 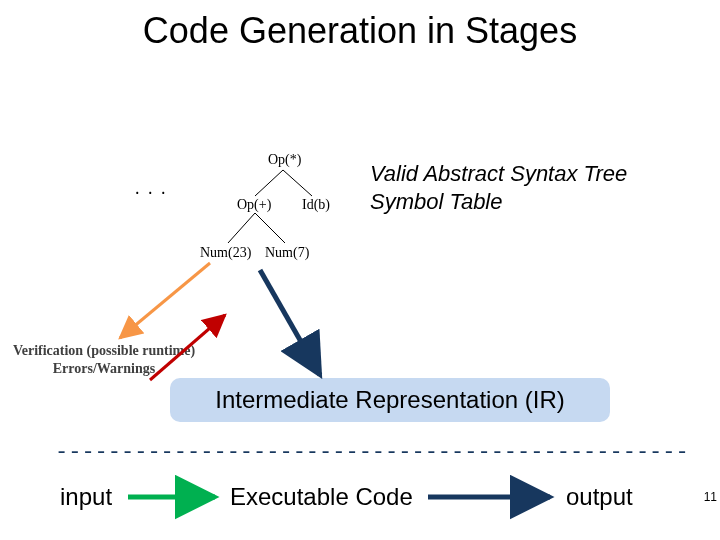 I want to click on verification-line1: Verification (possible runtime), so click(x=104, y=351).